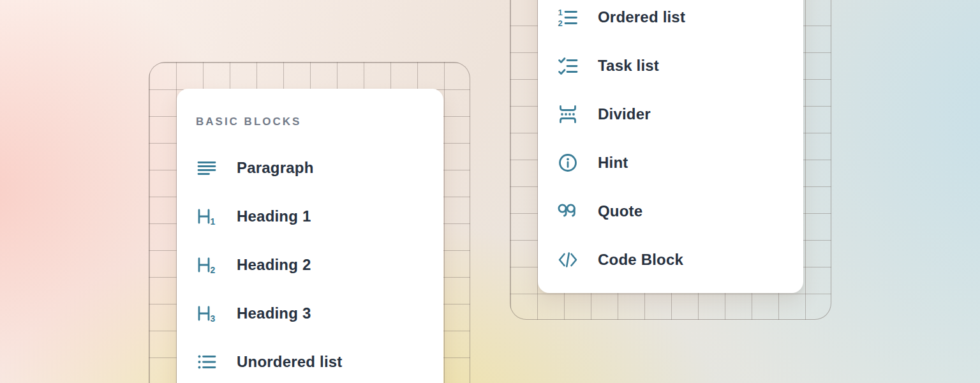  Describe the element at coordinates (568, 163) in the screenshot. I see `hint-icon` at that location.